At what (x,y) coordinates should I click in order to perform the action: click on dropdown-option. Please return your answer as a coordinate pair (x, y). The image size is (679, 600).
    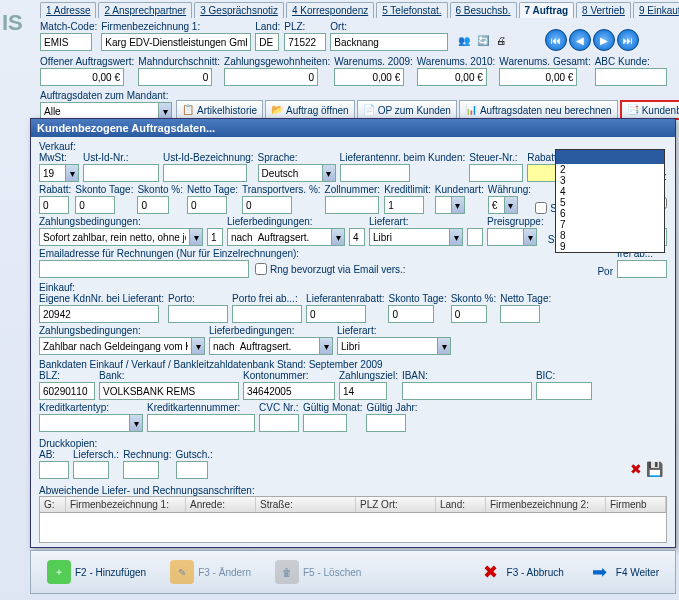
    Looking at the image, I should click on (610, 157).